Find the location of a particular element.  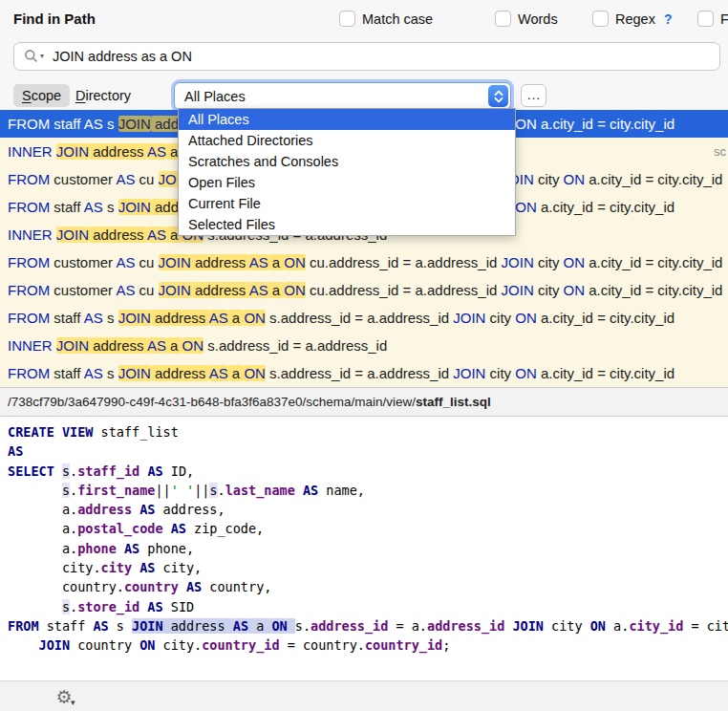

code-token: VIEW is located at coordinates (78, 432).